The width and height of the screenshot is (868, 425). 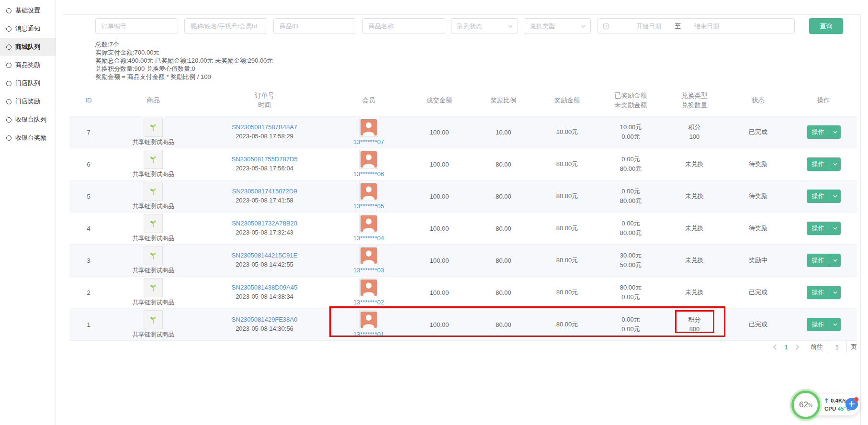 I want to click on goto-label: 前往, so click(x=817, y=347).